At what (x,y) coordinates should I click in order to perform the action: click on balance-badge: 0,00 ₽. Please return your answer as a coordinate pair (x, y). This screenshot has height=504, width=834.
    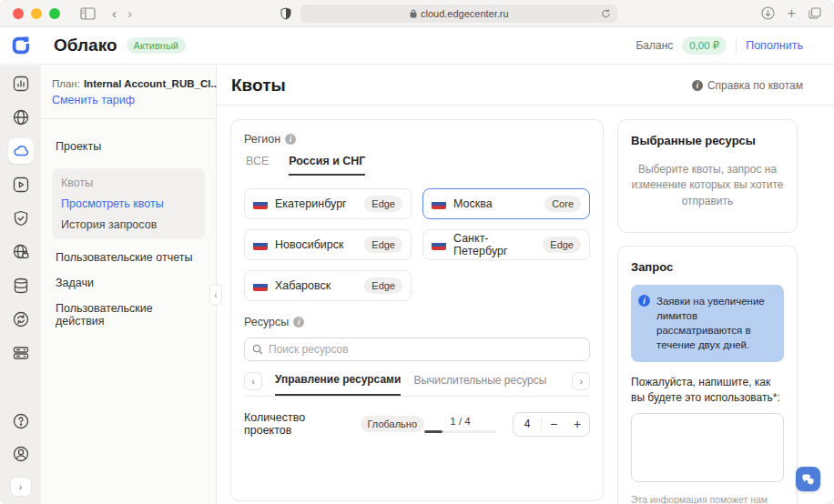
    Looking at the image, I should click on (705, 45).